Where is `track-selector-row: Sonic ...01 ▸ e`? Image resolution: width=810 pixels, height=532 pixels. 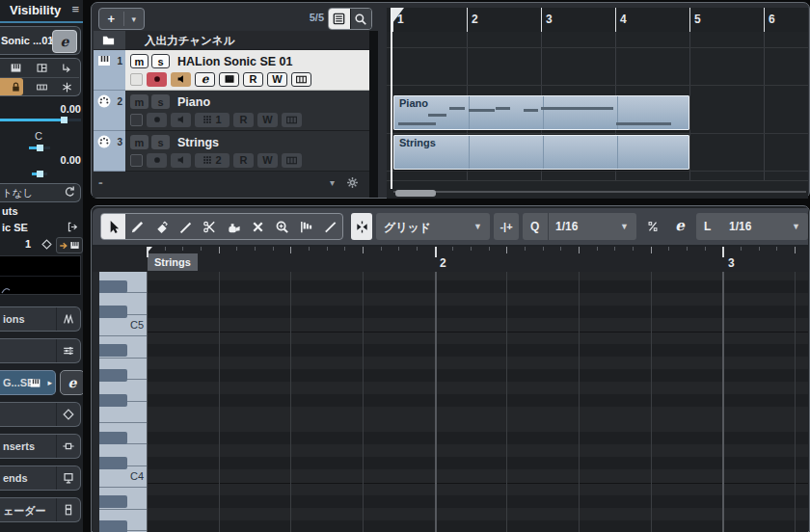 track-selector-row: Sonic ...01 ▸ e is located at coordinates (40, 40).